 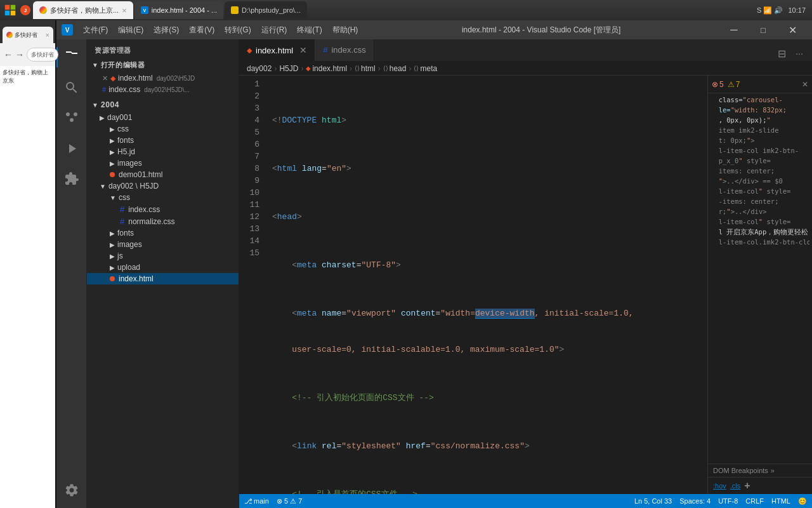 I want to click on status-eol: CRLF, so click(x=755, y=502).